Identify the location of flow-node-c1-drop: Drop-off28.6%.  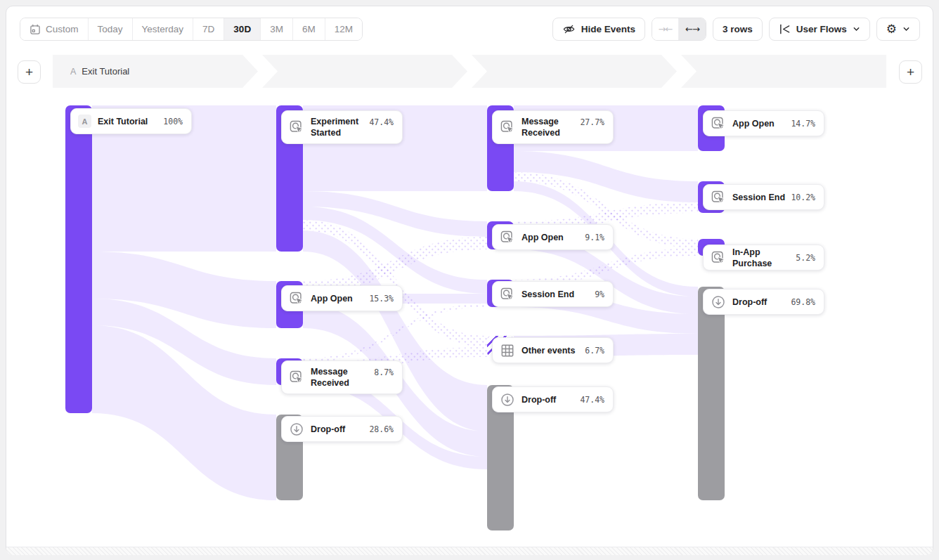
(342, 429).